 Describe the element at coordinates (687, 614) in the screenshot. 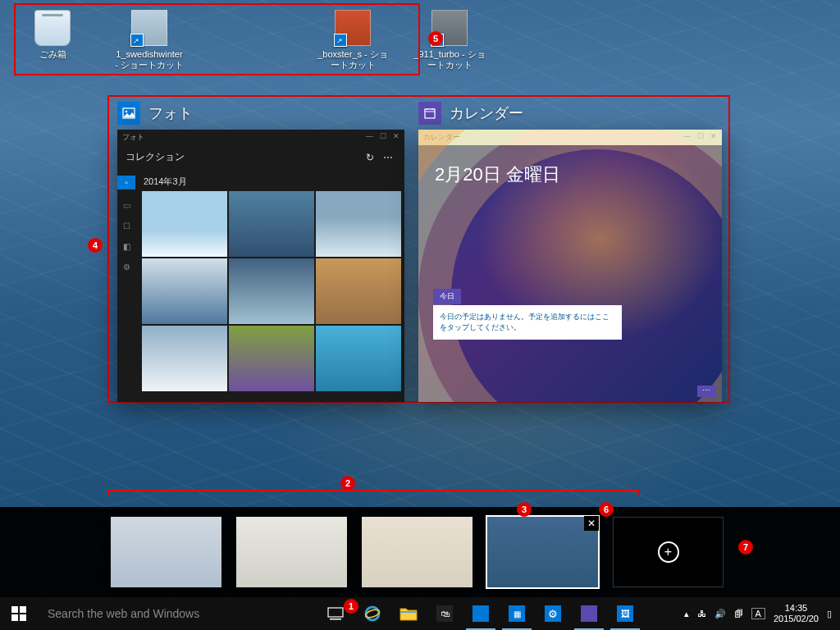

I see `tray-overflow-icon: ▴` at that location.